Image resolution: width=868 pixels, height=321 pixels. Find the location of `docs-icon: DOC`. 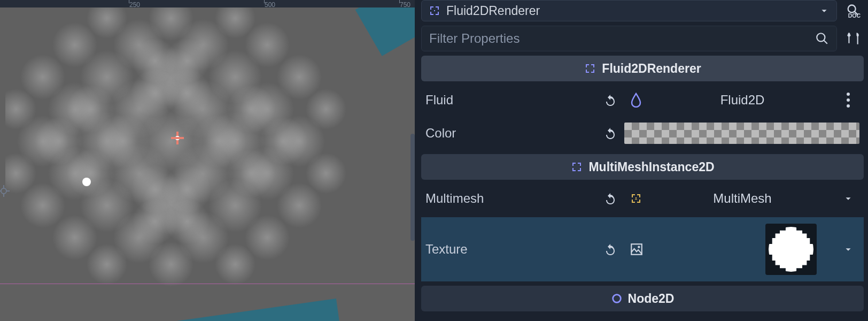

docs-icon: DOC is located at coordinates (853, 11).